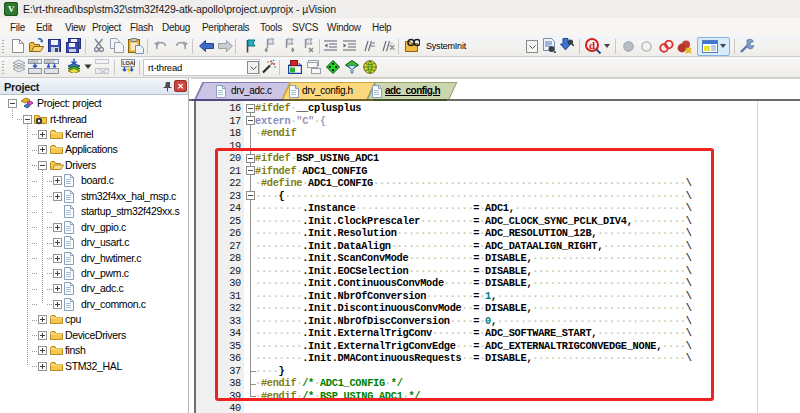  What do you see at coordinates (592, 45) in the screenshot?
I see `svg-text: d` at bounding box center [592, 45].